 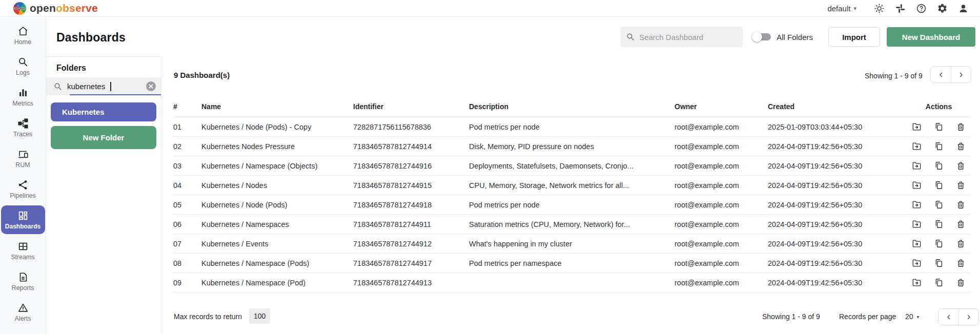 What do you see at coordinates (23, 66) in the screenshot?
I see `sidebar-item-logs: Logs` at bounding box center [23, 66].